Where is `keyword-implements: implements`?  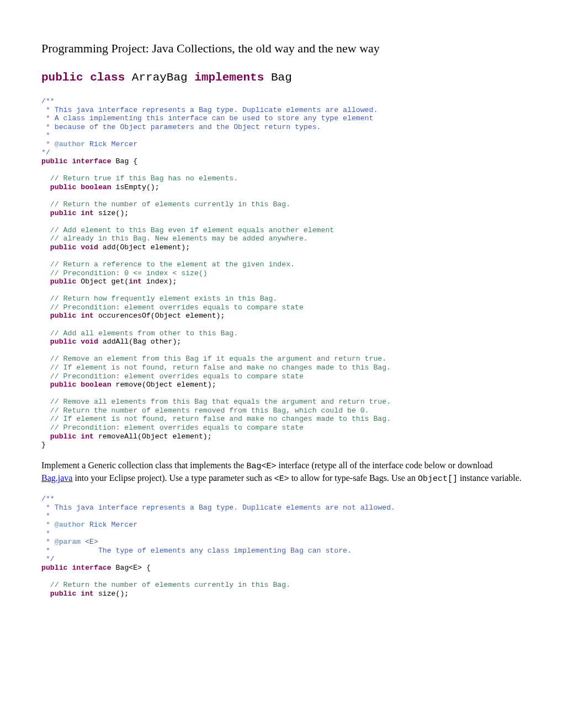 keyword-implements: implements is located at coordinates (229, 77).